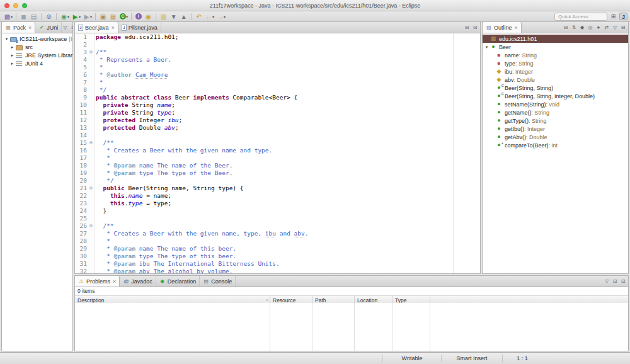  What do you see at coordinates (277, 249) in the screenshot?
I see `code-line-29: 29 * @param name The name of this beer.` at bounding box center [277, 249].